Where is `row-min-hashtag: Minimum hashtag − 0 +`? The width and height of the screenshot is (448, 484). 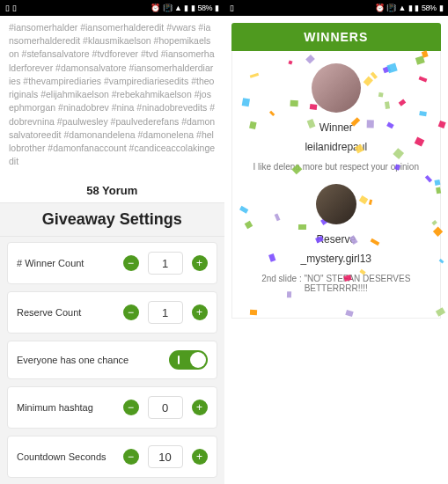
row-min-hashtag: Minimum hashtag − 0 + is located at coordinates (113, 407).